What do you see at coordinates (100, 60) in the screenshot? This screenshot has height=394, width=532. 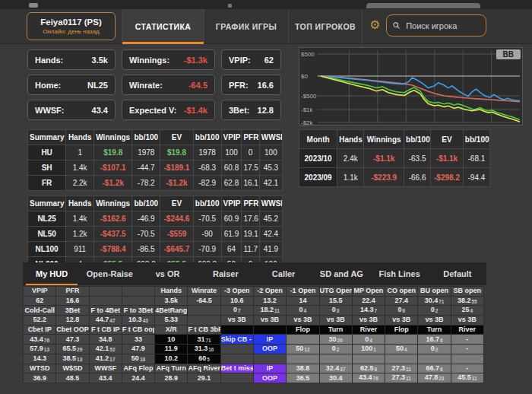 I see `stat-value: 3.5k` at bounding box center [100, 60].